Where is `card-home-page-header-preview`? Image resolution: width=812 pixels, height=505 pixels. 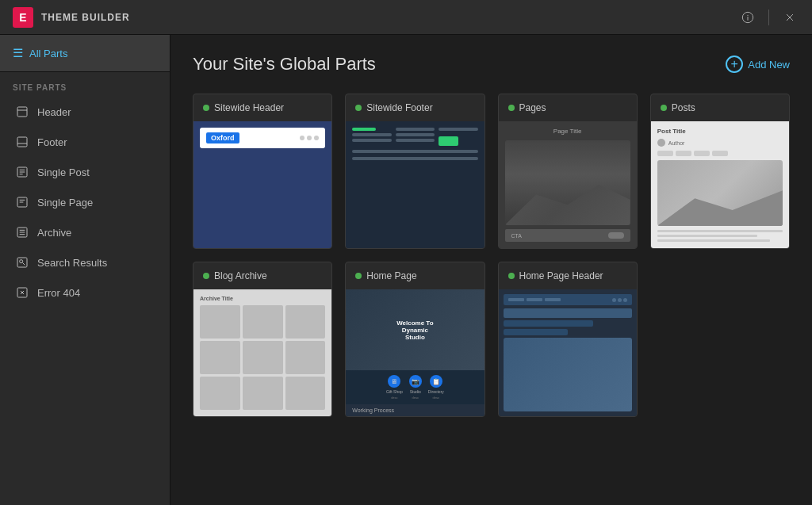
card-home-page-header-preview is located at coordinates (568, 353).